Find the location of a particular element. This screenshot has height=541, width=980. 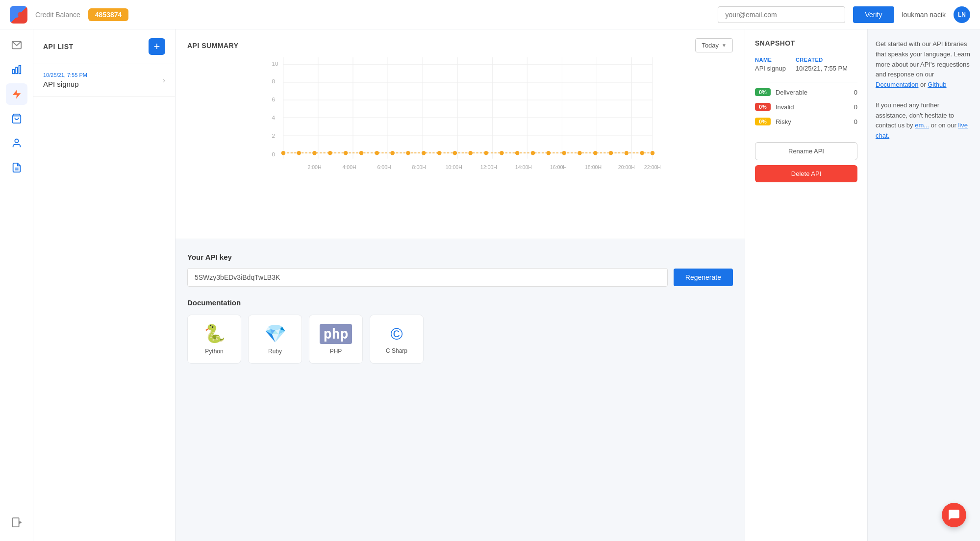

api-key-title: Your API key is located at coordinates (460, 257).